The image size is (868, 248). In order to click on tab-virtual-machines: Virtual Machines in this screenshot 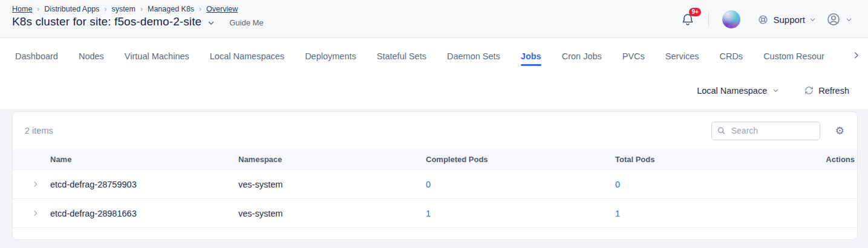, I will do `click(157, 56)`.